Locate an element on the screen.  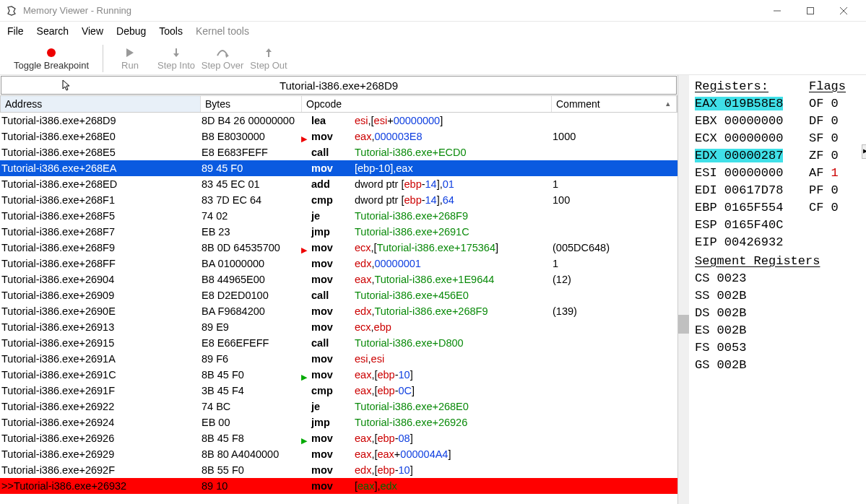
cell-opcode: cmpeax,[ebp-0C] is located at coordinates (426, 391).